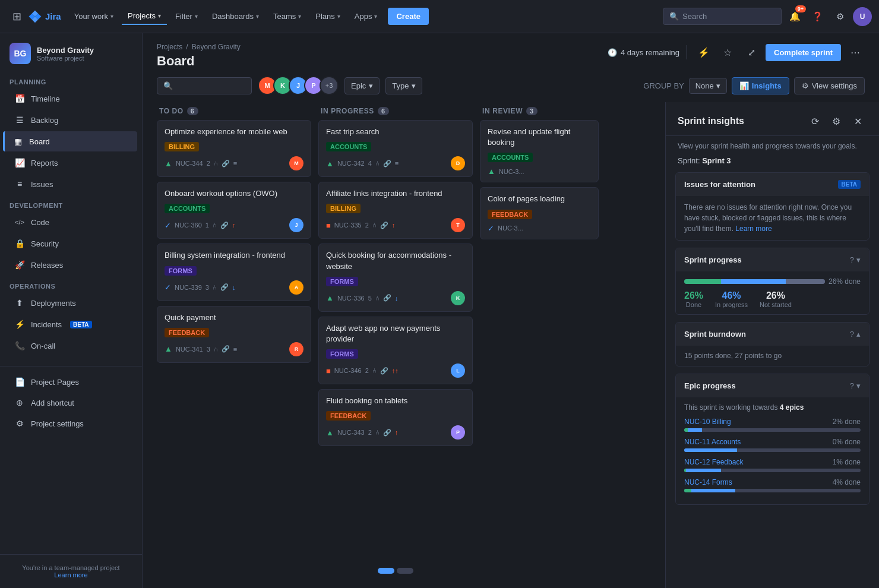 The width and height of the screenshot is (879, 588). Describe the element at coordinates (728, 52) in the screenshot. I see `star-button: ☆` at that location.